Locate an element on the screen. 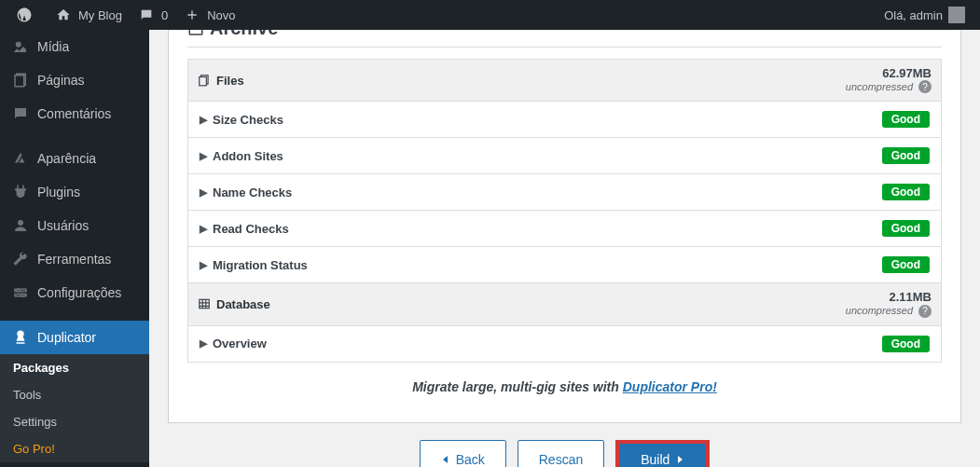  comments-count: 0 is located at coordinates (164, 15).